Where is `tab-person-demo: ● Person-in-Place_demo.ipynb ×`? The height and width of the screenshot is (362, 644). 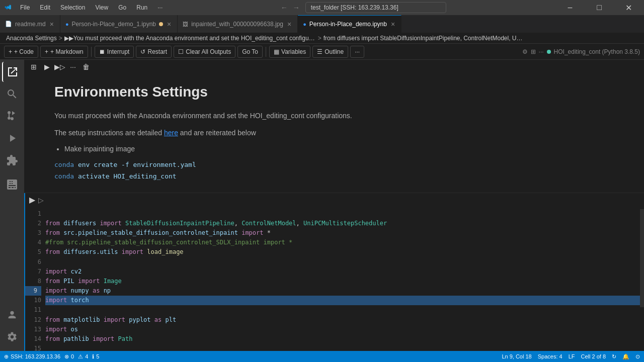
tab-person-demo: ● Person-in-Place_demo.ipynb × is located at coordinates (350, 24).